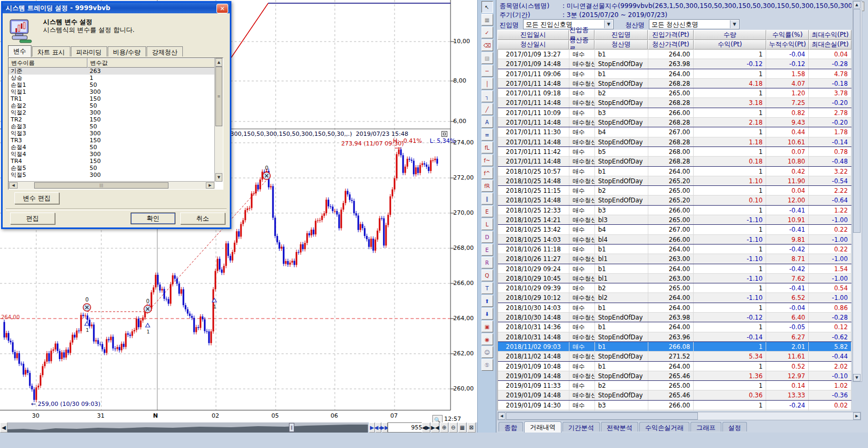 Image resolution: width=868 pixels, height=448 pixels. Describe the element at coordinates (730, 35) in the screenshot. I see `column-header: 수량` at that location.